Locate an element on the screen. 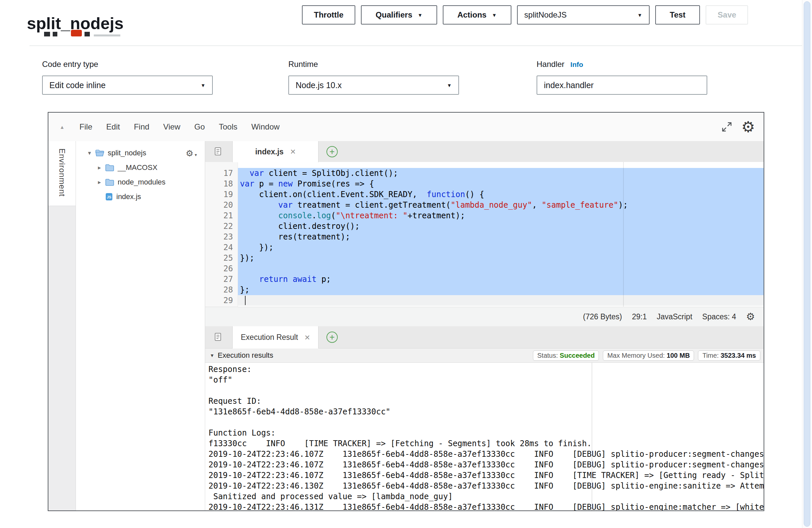 Image resolution: width=812 pixels, height=528 pixels. handler-input is located at coordinates (622, 85).